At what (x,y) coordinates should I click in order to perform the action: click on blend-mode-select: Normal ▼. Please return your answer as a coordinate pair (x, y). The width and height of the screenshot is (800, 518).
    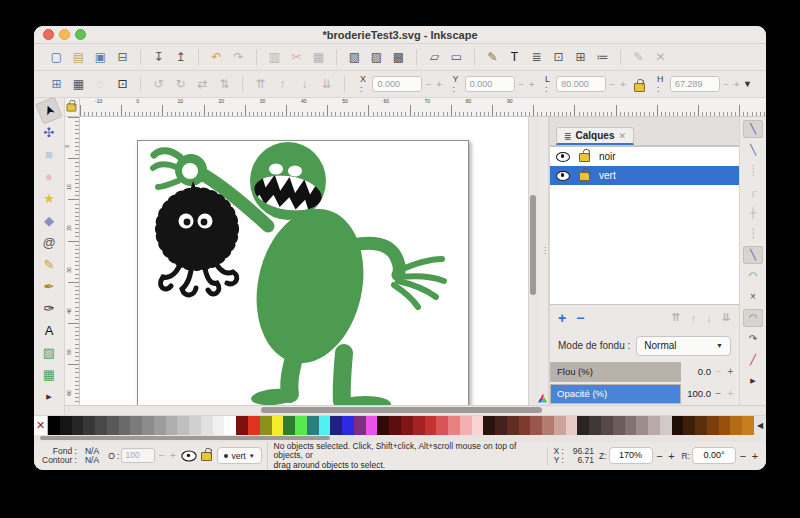
    Looking at the image, I should click on (684, 346).